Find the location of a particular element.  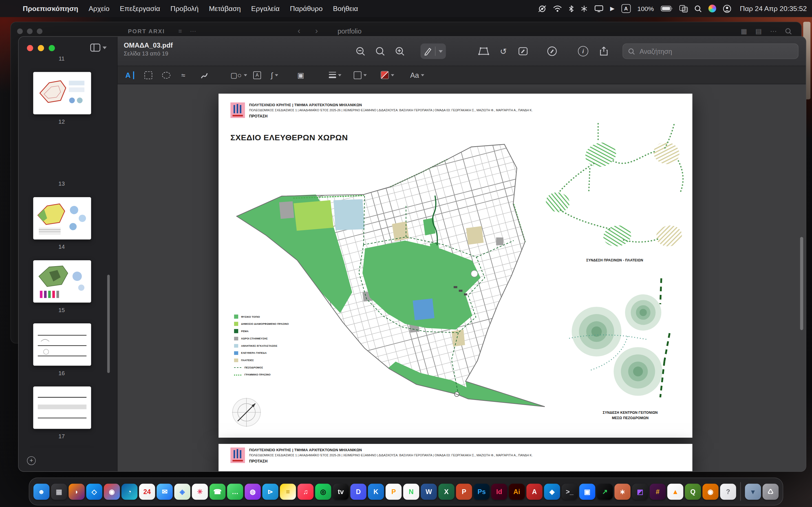

dock-icon-excel: X is located at coordinates (447, 491).